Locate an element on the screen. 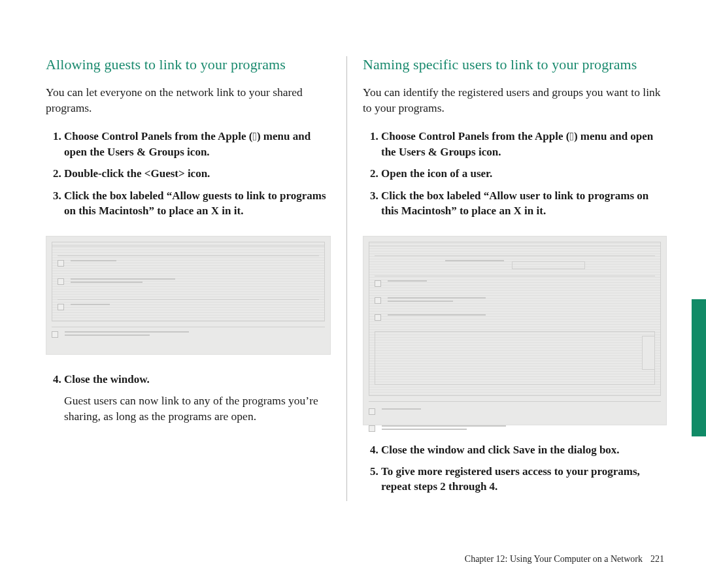 This screenshot has height=588, width=706. left-section-heading: Allowing guests to link to your programs is located at coordinates (188, 65).